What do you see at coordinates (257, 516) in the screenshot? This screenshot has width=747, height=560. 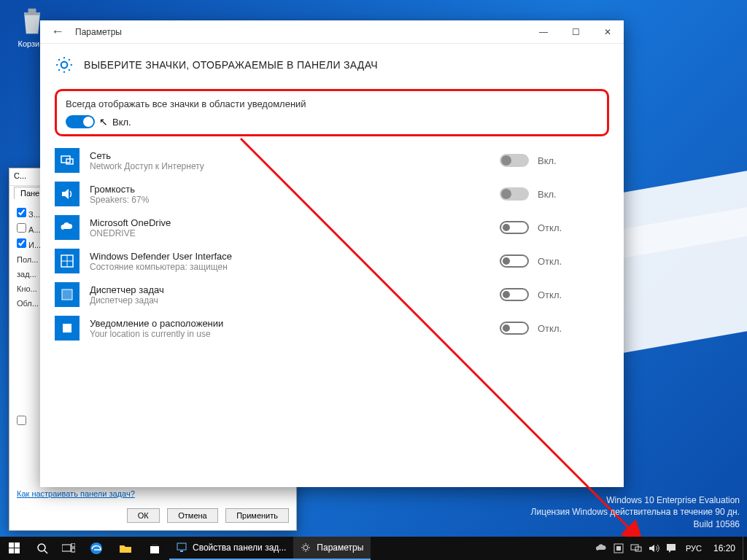 I see `propsheet-apply-button: Применить` at bounding box center [257, 516].